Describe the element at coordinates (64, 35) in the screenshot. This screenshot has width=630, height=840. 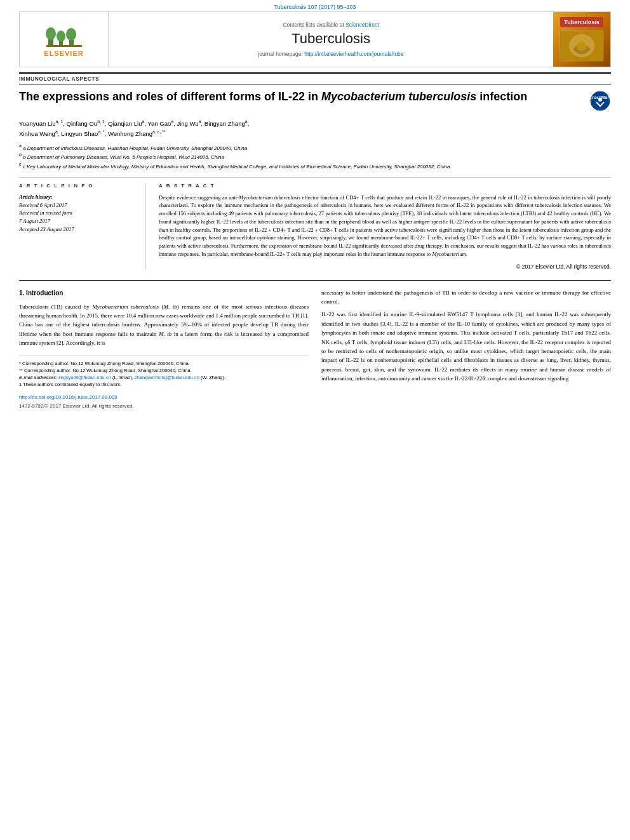
I see `elsevier-tree-icon` at that location.